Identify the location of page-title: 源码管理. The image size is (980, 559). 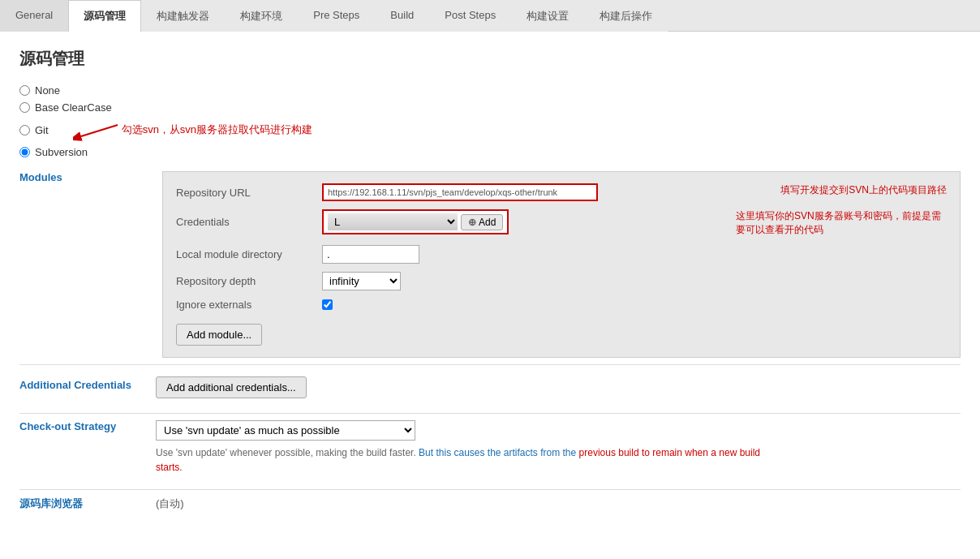
(490, 58).